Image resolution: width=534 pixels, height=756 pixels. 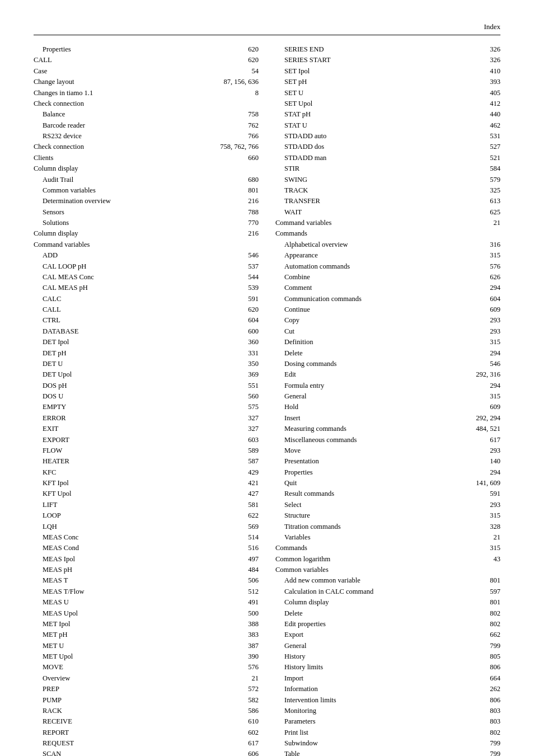 I want to click on list-item: Edit properties802, so click(x=388, y=624).